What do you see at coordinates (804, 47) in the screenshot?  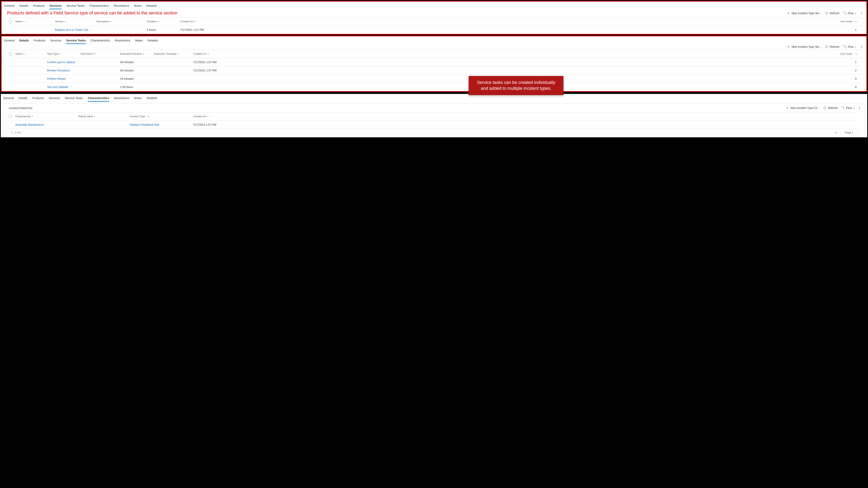 I see `new-incident-type-service-task-button: New Incident Type Ser...` at bounding box center [804, 47].